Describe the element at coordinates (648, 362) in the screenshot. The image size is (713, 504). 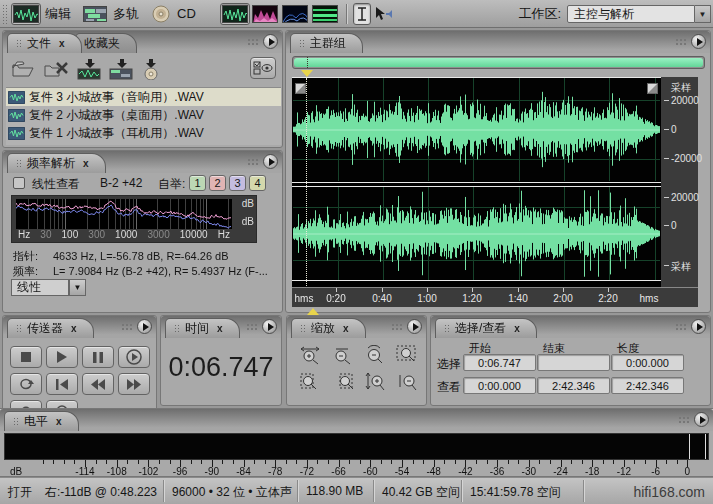
I see `selection-length-field: 0:00.000` at that location.